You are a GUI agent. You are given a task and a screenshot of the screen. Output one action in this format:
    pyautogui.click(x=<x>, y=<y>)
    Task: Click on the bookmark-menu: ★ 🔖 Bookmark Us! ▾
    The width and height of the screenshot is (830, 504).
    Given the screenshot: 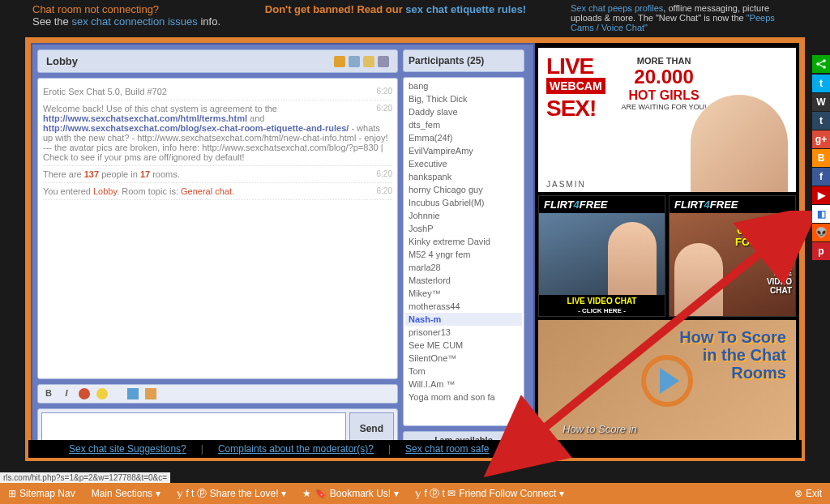 What is the action you would take?
    pyautogui.click(x=350, y=493)
    